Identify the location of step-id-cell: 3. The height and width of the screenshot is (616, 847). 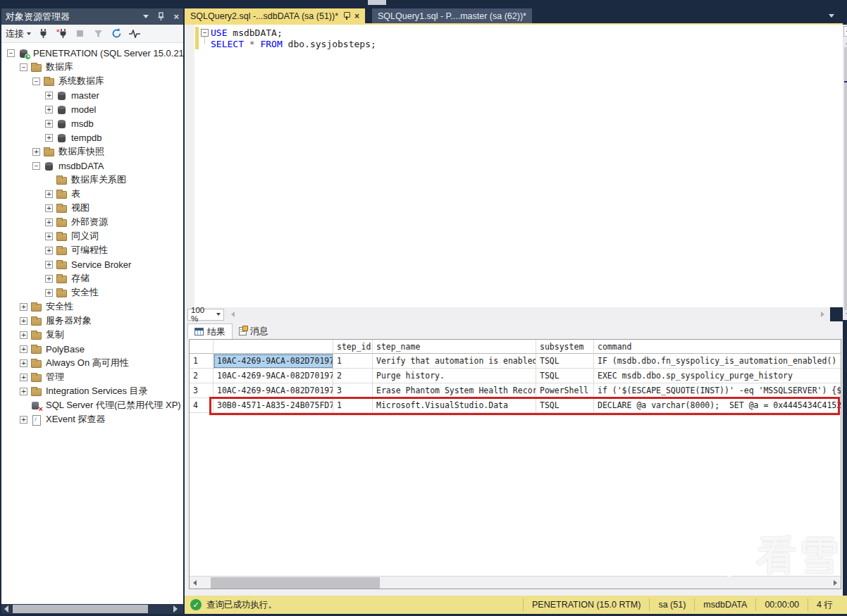
(353, 390).